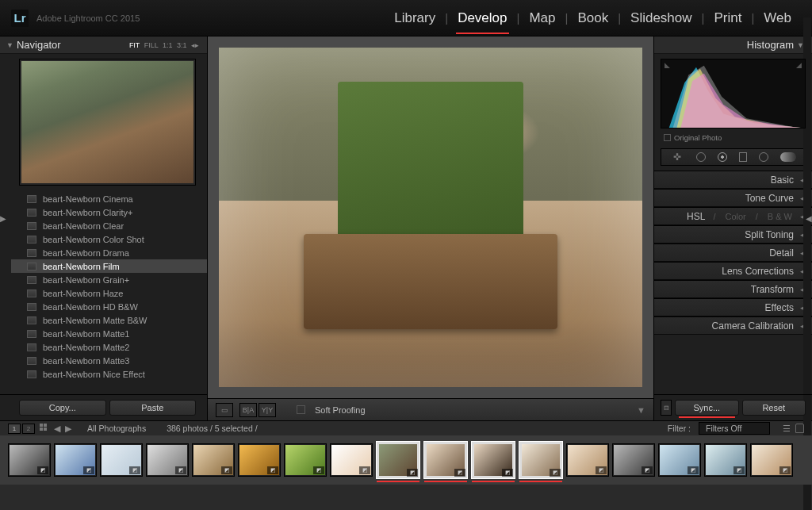 This screenshot has height=510, width=812. Describe the element at coordinates (733, 179) in the screenshot. I see `section-basic: Basic◀` at that location.